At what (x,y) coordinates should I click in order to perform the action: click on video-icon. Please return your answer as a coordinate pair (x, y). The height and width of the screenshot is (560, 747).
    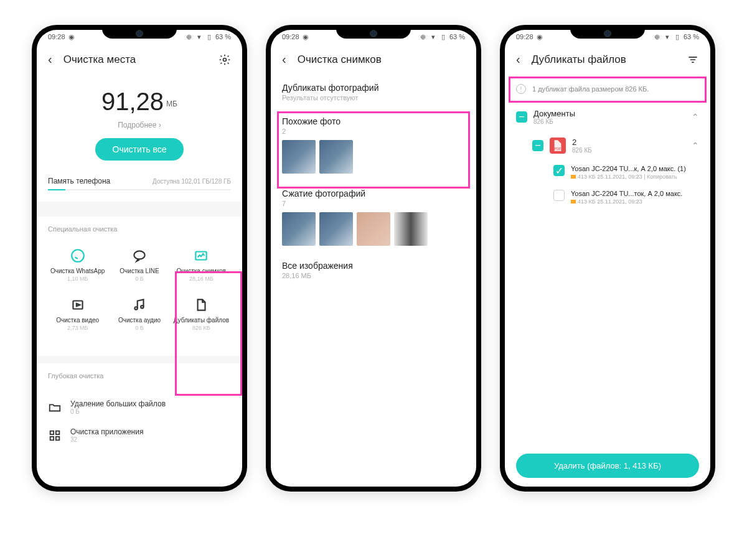
    Looking at the image, I should click on (78, 305).